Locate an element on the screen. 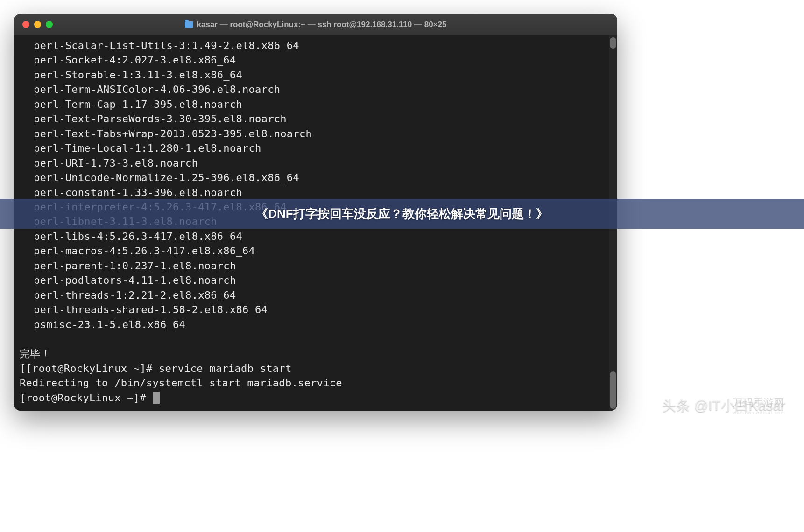  minimize-button is located at coordinates (37, 24).